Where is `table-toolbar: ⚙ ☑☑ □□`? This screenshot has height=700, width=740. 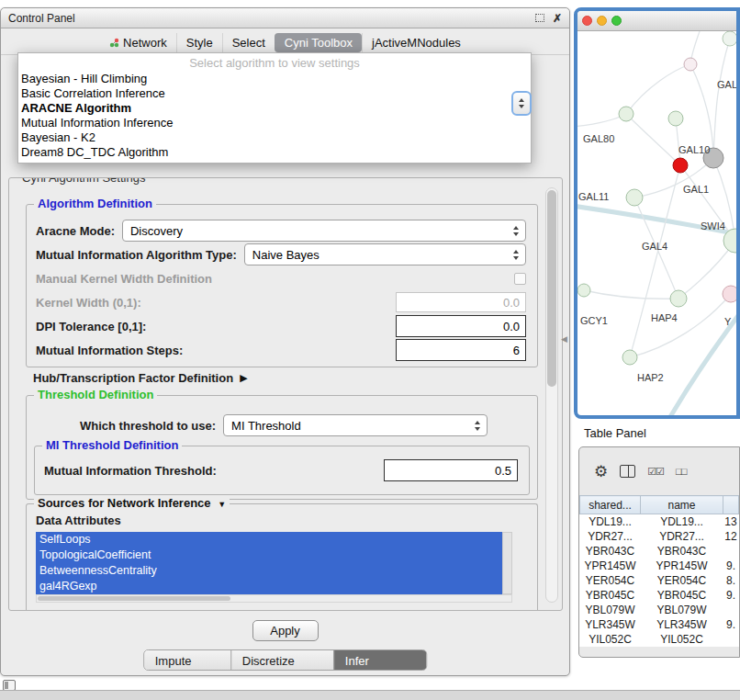 table-toolbar: ⚙ ☑☑ □□ is located at coordinates (659, 471).